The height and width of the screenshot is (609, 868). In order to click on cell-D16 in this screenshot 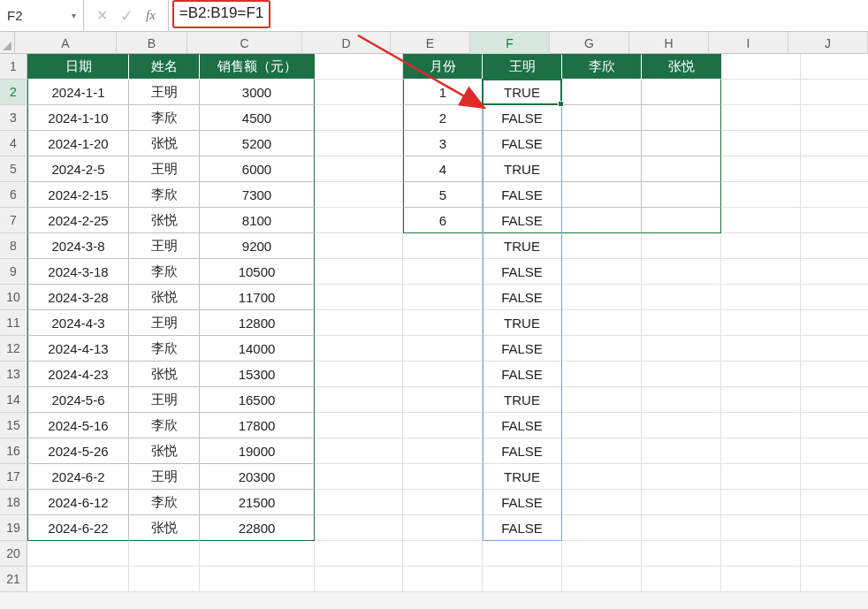, I will do `click(359, 451)`.